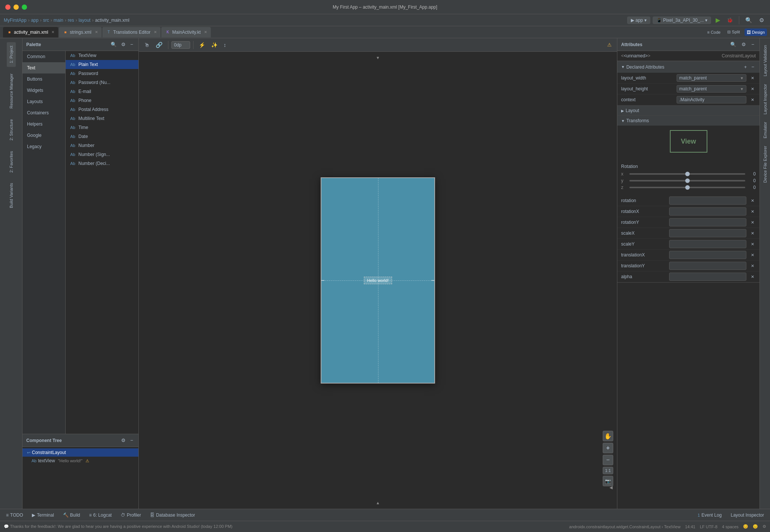  I want to click on zoom-out-button: −, so click(608, 460).